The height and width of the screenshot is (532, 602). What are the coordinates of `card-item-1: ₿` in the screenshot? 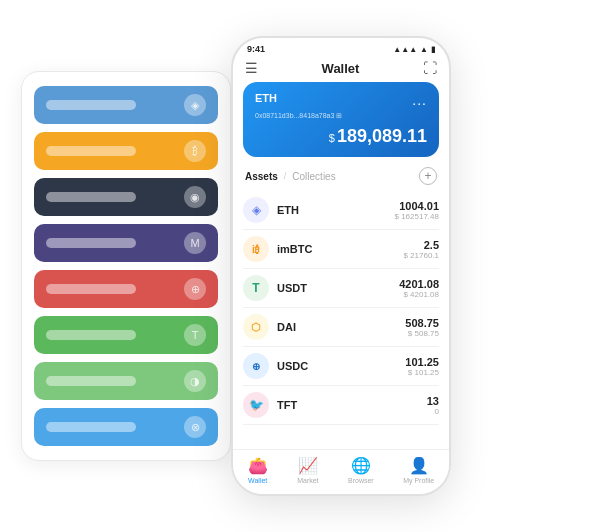 It's located at (126, 151).